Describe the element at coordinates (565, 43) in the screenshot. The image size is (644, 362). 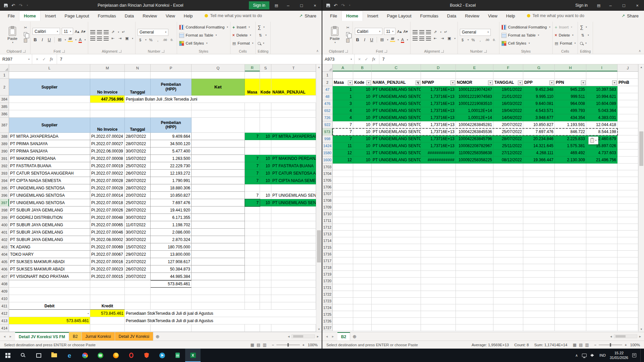
I see `right-format-button: ▤Format▾` at that location.